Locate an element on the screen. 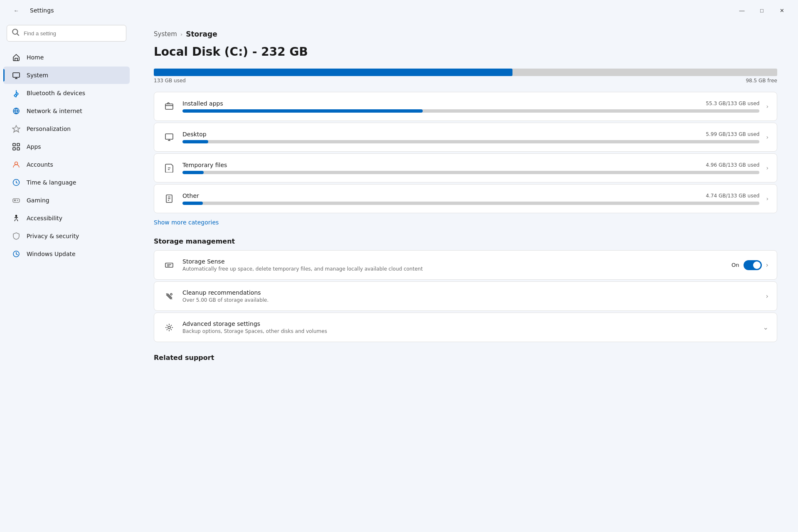 Image resolution: width=798 pixels, height=532 pixels. category-card-other: Other 4.74 GB/133 GB used › is located at coordinates (466, 199).